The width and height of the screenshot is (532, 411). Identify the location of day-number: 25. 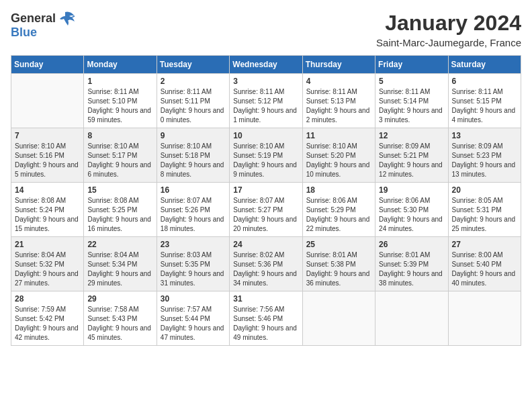
(339, 244).